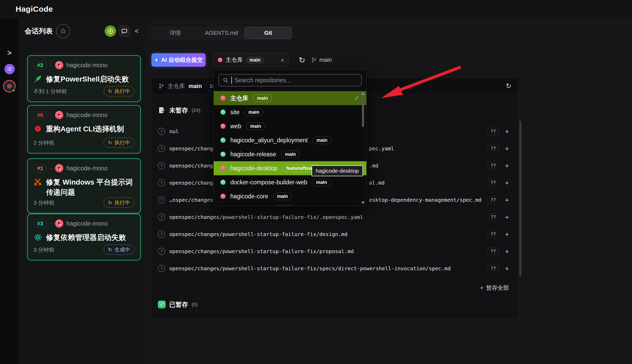 This screenshot has height=364, width=632. Describe the element at coordinates (290, 126) in the screenshot. I see `repo-item: web main` at that location.